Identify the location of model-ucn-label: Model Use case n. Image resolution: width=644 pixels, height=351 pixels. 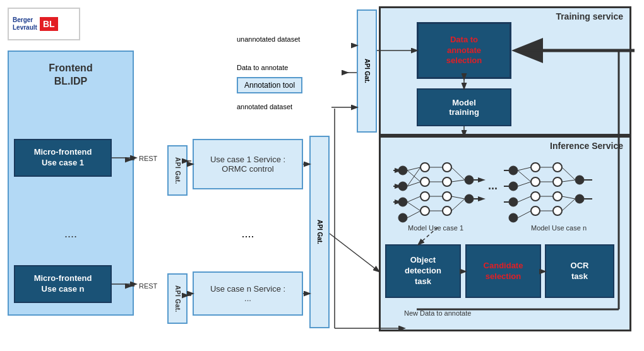
(559, 228).